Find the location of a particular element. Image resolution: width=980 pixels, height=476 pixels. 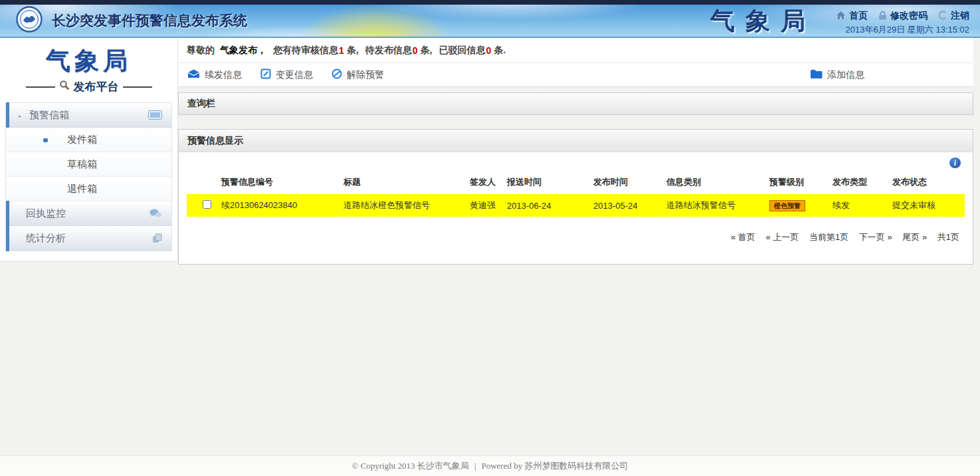

change-info-label: 变更信息 is located at coordinates (294, 75).